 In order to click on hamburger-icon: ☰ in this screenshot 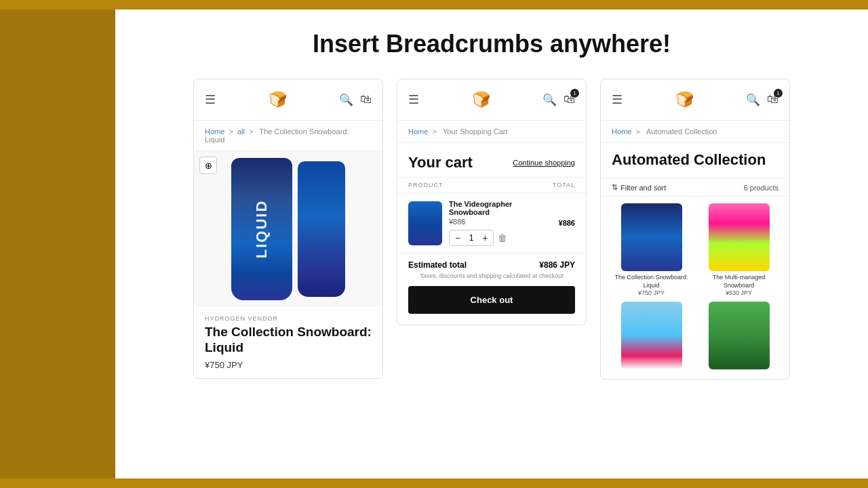, I will do `click(210, 100)`.